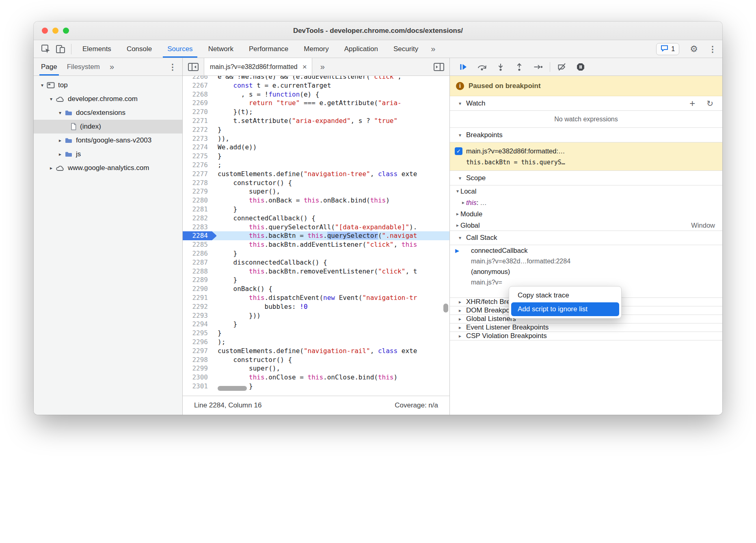 The height and width of the screenshot is (543, 756). What do you see at coordinates (258, 67) in the screenshot?
I see `file-tab: main.js?v=e382d86f:formatted ×` at bounding box center [258, 67].